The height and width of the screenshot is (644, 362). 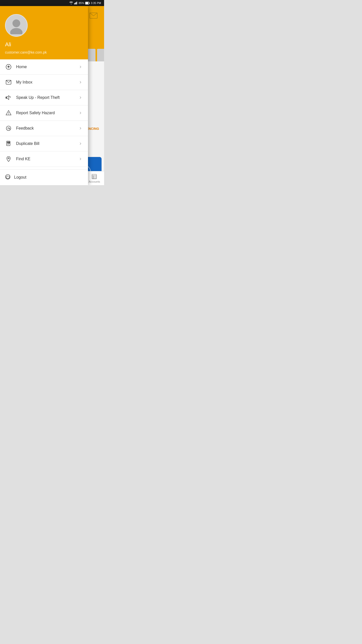 What do you see at coordinates (44, 168) in the screenshot?
I see `menu-item-complaint-history: Complaint History` at bounding box center [44, 168].